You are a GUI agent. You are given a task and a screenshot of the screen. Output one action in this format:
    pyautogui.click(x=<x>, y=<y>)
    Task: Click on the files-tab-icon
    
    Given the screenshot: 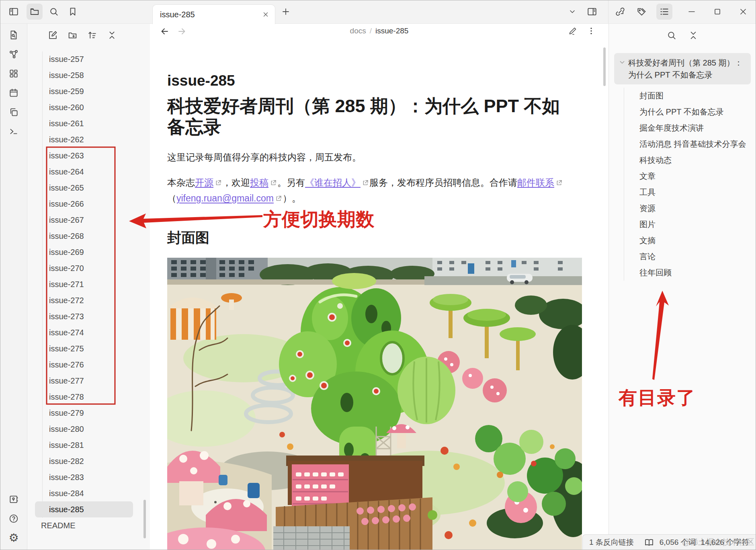 What is the action you would take?
    pyautogui.click(x=35, y=12)
    